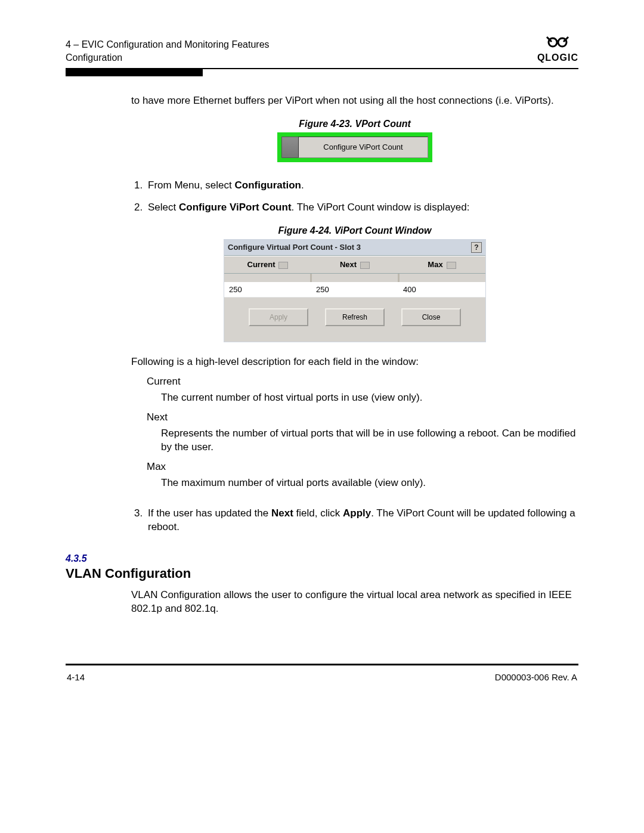  I want to click on term-current: Current, so click(363, 382).